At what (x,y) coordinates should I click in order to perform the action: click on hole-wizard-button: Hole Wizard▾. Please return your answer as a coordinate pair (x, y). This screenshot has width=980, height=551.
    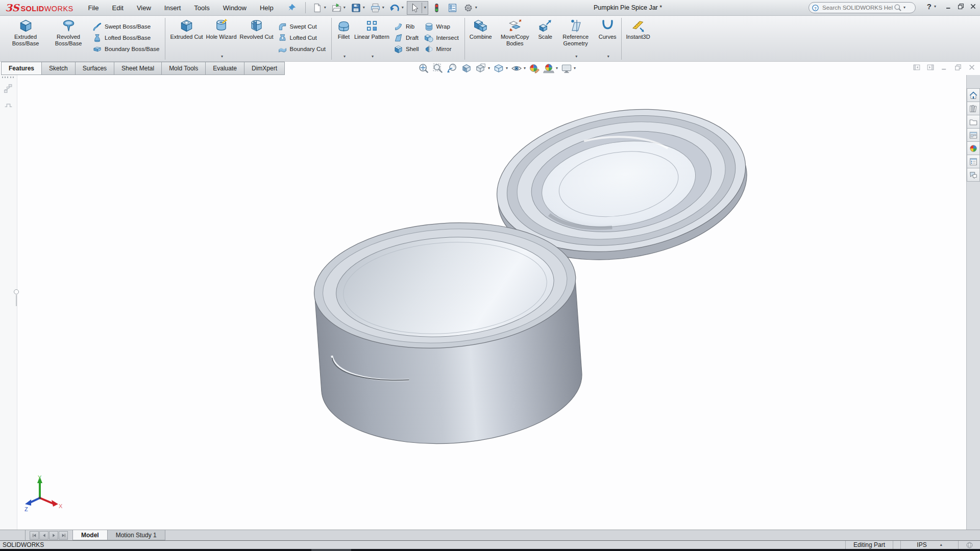
    Looking at the image, I should click on (222, 39).